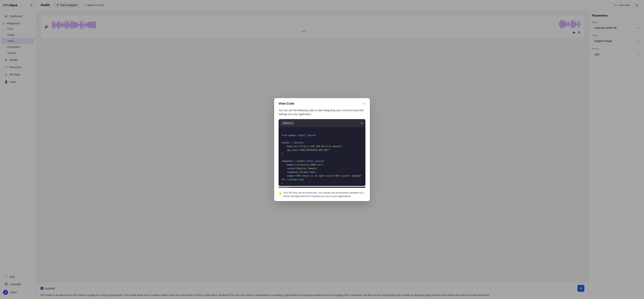 The image size is (644, 299). What do you see at coordinates (322, 150) in the screenshot?
I see `view-code-modal: View Code × You can use the following co…` at bounding box center [322, 150].